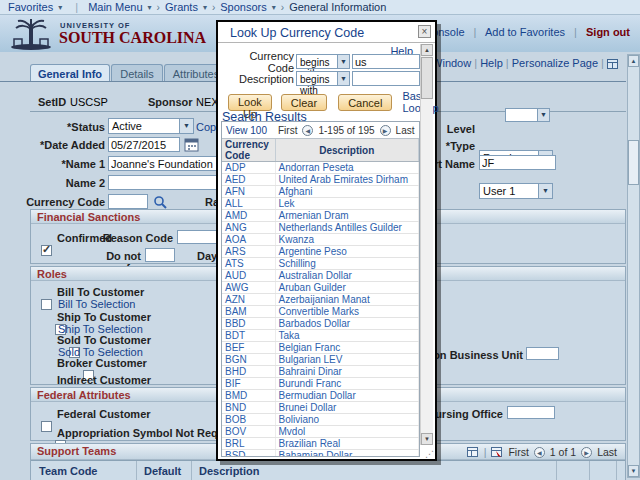 The width and height of the screenshot is (640, 480). What do you see at coordinates (236, 372) in the screenshot?
I see `currency-code-link: BHD` at bounding box center [236, 372].